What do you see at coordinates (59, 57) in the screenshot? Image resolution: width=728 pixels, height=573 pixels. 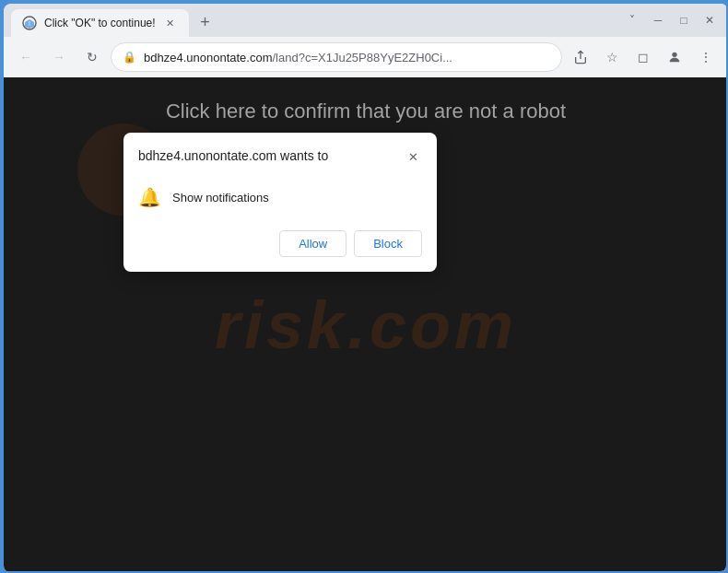 I see `forward-button: →` at bounding box center [59, 57].